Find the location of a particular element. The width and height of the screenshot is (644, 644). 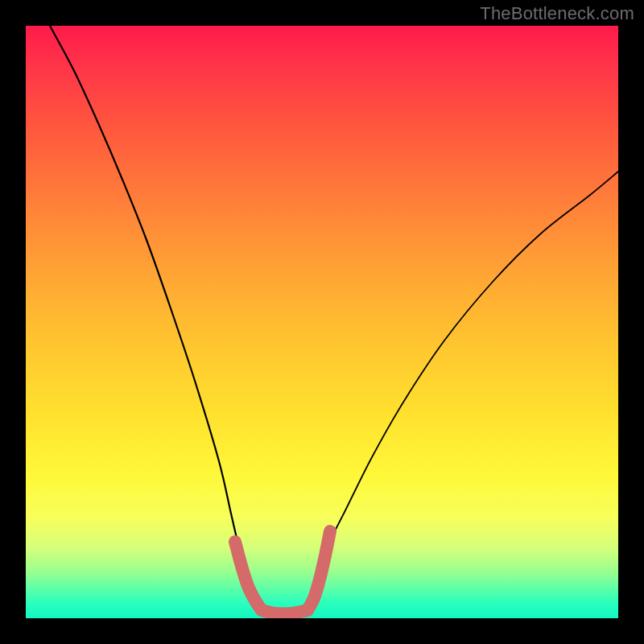

series-right-dip-salmon is located at coordinates (319, 571).